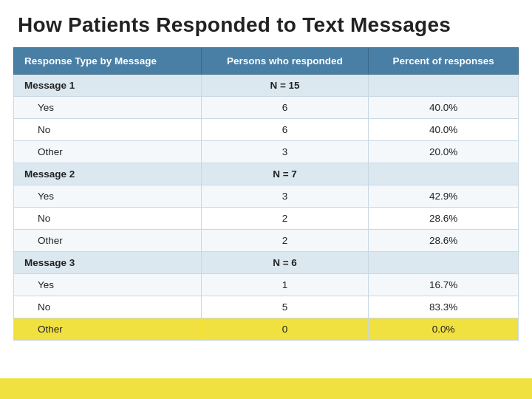 This screenshot has height=399, width=532. I want to click on table-row: No228.6%, so click(266, 219).